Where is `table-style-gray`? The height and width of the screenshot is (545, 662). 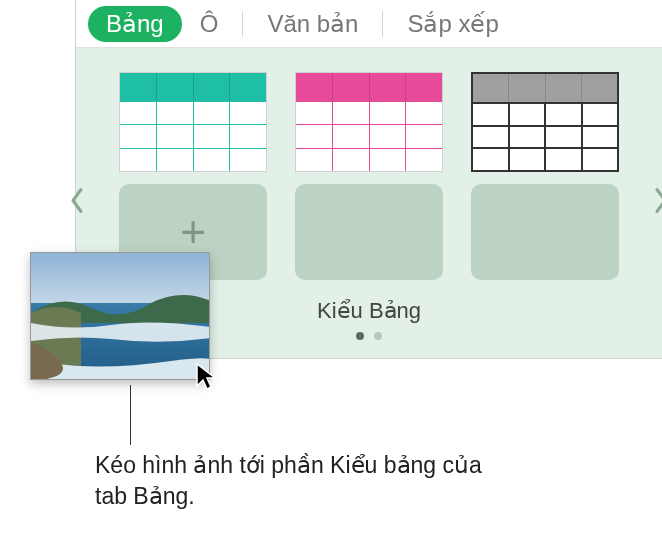
table-style-gray is located at coordinates (545, 122).